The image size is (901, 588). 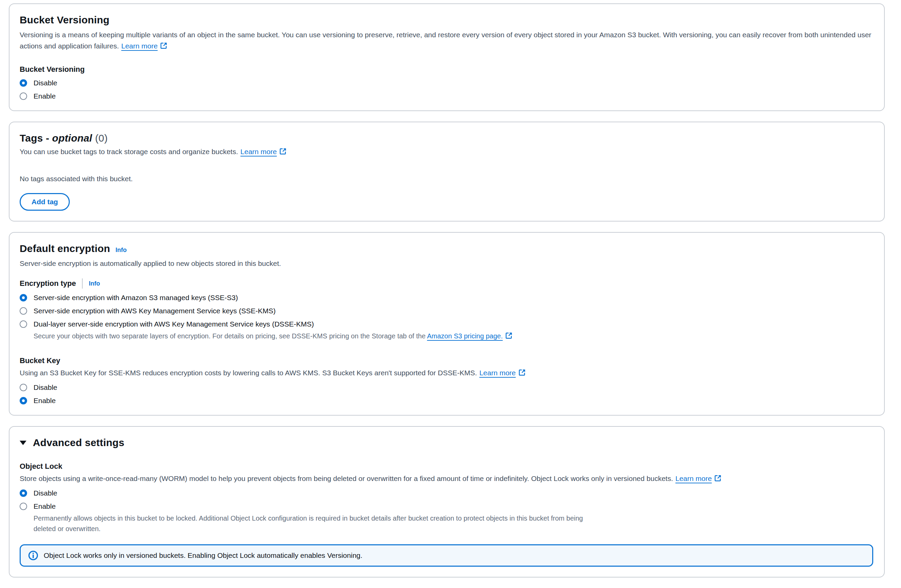 What do you see at coordinates (447, 493) in the screenshot?
I see `object-lock-disable-option: Disable` at bounding box center [447, 493].